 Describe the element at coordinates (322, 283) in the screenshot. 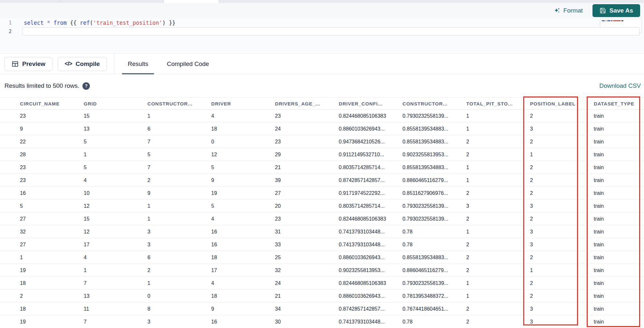

I see `table-row: 18714240.8244680851063830.7930232558139.…` at that location.